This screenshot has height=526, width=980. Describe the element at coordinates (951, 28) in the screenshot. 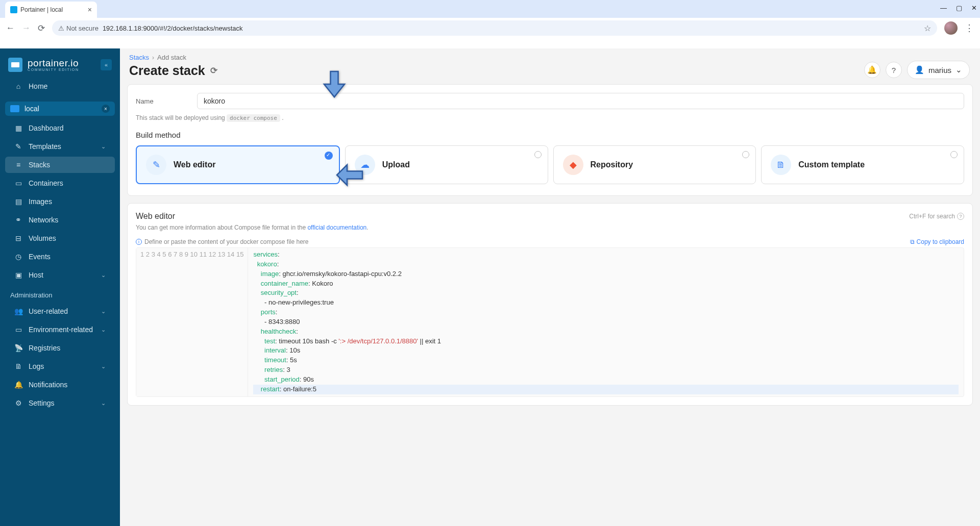

I see `profile-avatar-icon` at that location.